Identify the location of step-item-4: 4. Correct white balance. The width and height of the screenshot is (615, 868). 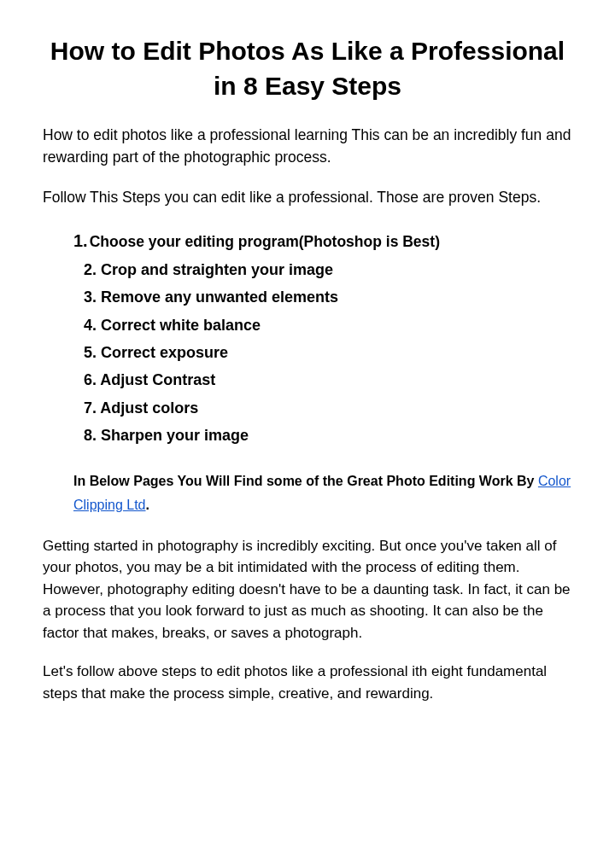
(328, 325).